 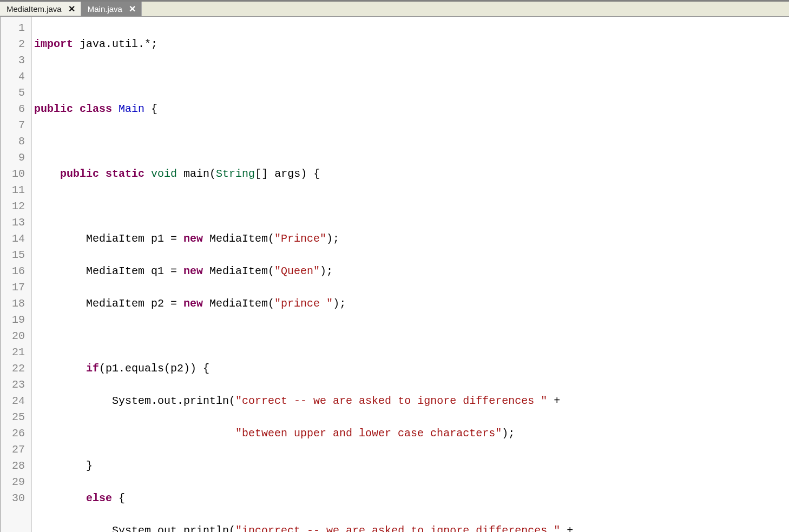 What do you see at coordinates (14, 336) in the screenshot?
I see `line-number: 20` at bounding box center [14, 336].